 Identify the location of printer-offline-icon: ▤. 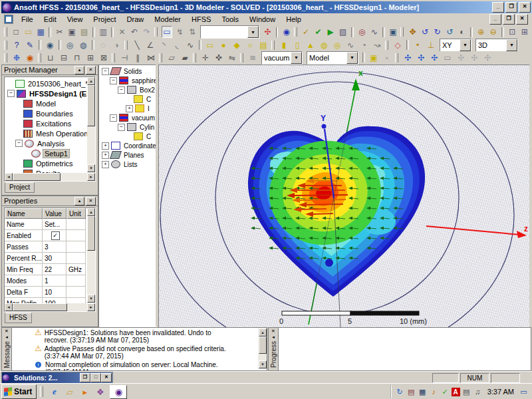
(467, 392).